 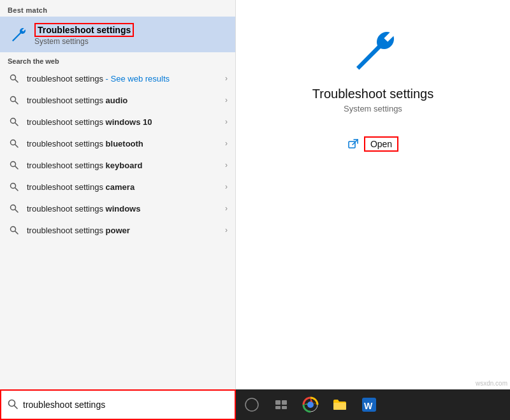 I want to click on list-item-text: troubleshoot settings windows, so click(x=126, y=209).